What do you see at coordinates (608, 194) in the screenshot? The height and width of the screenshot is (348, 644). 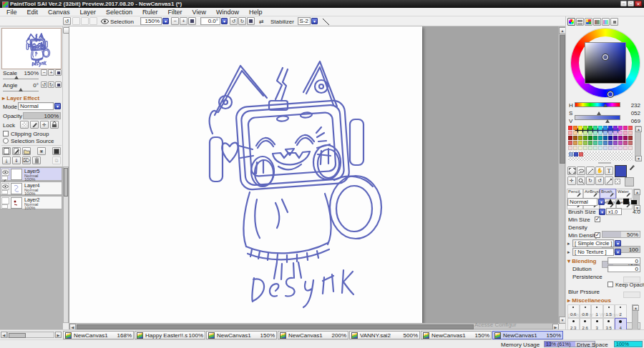 I see `tool-brush: Brush` at bounding box center [608, 194].